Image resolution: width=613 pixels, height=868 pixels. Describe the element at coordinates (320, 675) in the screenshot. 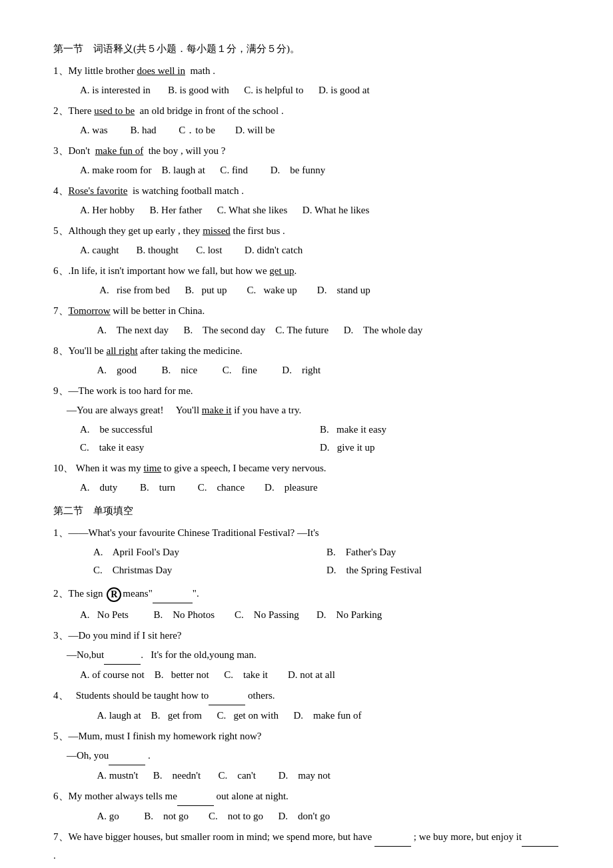

I see `options-2-3: A. of course not B. better not C. take i…` at that location.